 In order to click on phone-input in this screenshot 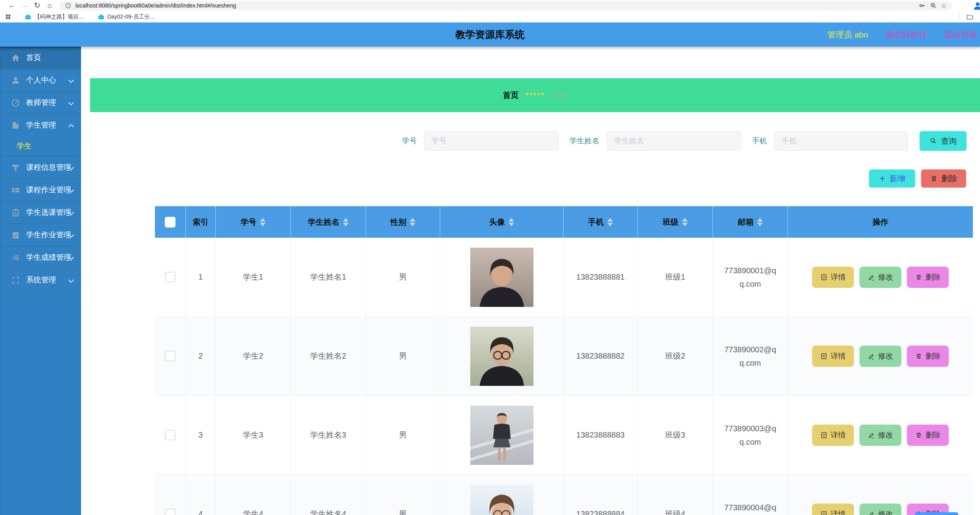, I will do `click(841, 141)`.